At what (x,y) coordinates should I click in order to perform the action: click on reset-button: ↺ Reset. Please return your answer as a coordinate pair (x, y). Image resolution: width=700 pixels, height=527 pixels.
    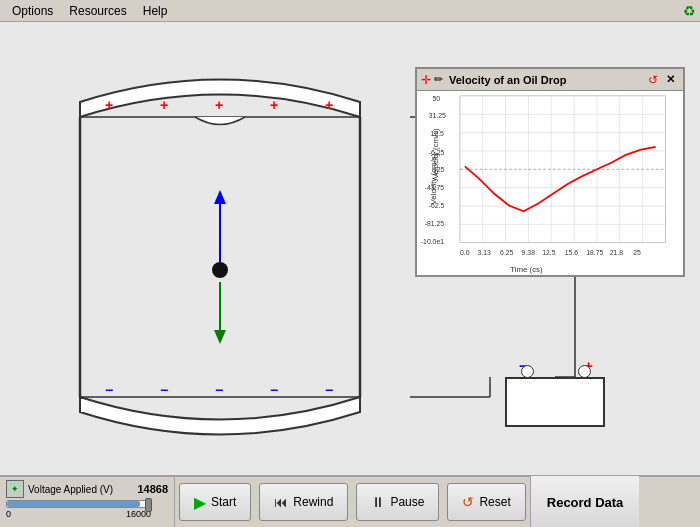
    Looking at the image, I should click on (486, 502).